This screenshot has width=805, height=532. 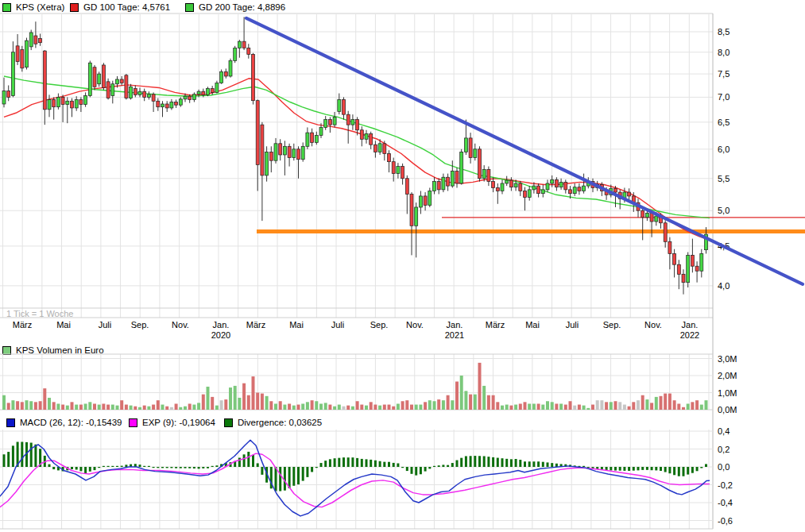 What do you see at coordinates (455, 335) in the screenshot?
I see `year-label: 2021` at bounding box center [455, 335].